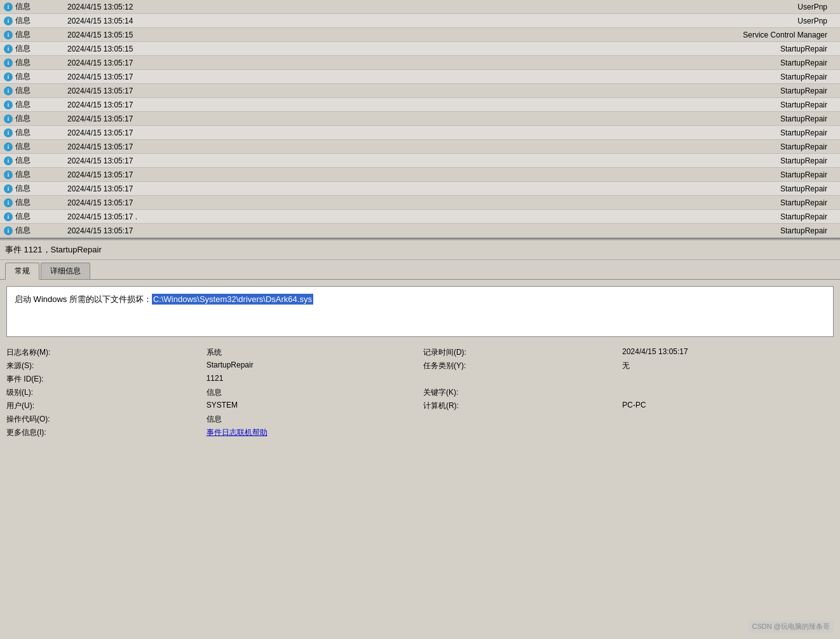 This screenshot has width=840, height=639. I want to click on op-code-label: 操作代码(O):, so click(102, 420).